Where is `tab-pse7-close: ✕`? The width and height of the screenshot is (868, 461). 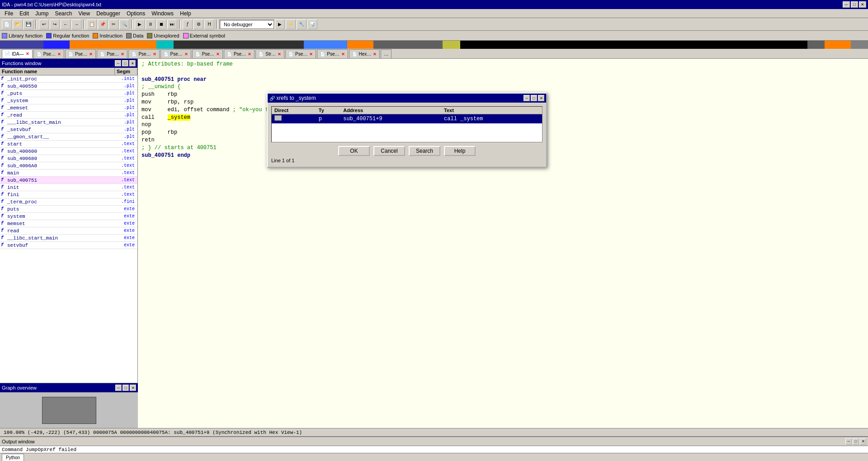 tab-pse7-close: ✕ is located at coordinates (250, 54).